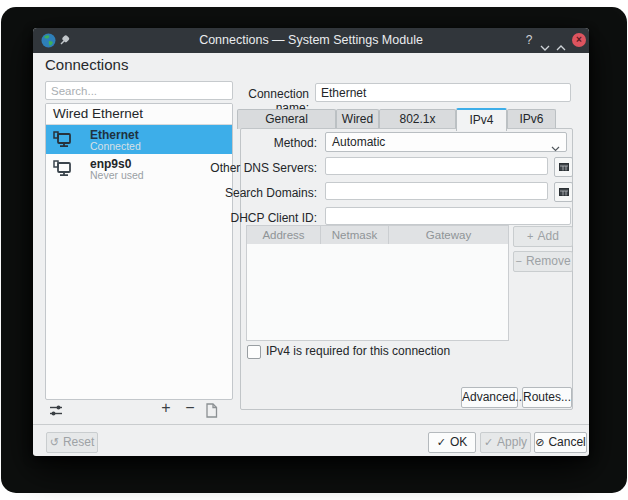  What do you see at coordinates (358, 351) in the screenshot?
I see `ipv4-required-label: IPv4 is required for this connection` at bounding box center [358, 351].